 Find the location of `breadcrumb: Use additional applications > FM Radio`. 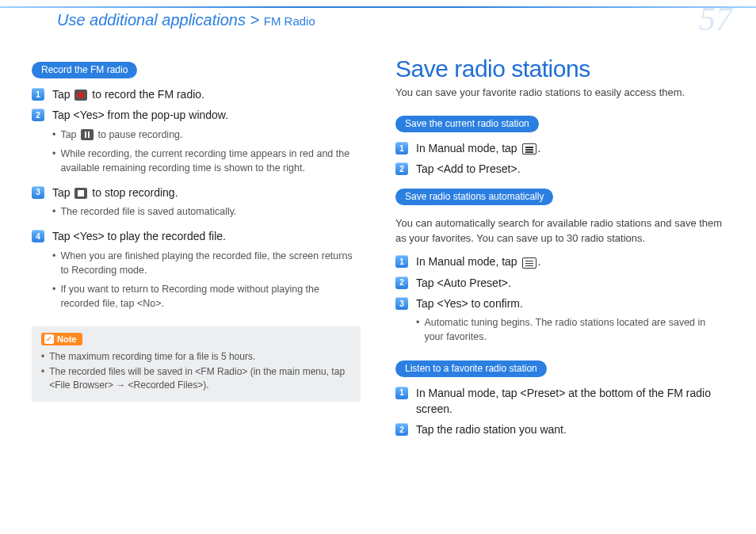

breadcrumb: Use additional applications > FM Radio is located at coordinates (186, 21).